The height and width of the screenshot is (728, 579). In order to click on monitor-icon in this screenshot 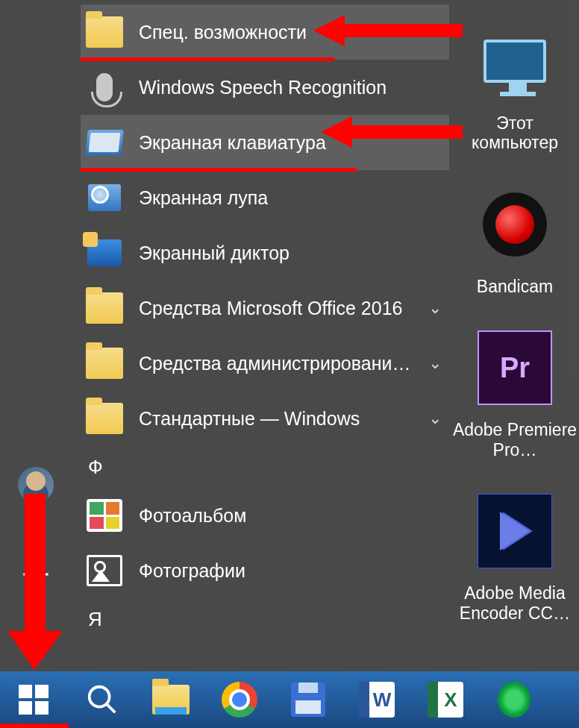, I will do `click(515, 61)`.